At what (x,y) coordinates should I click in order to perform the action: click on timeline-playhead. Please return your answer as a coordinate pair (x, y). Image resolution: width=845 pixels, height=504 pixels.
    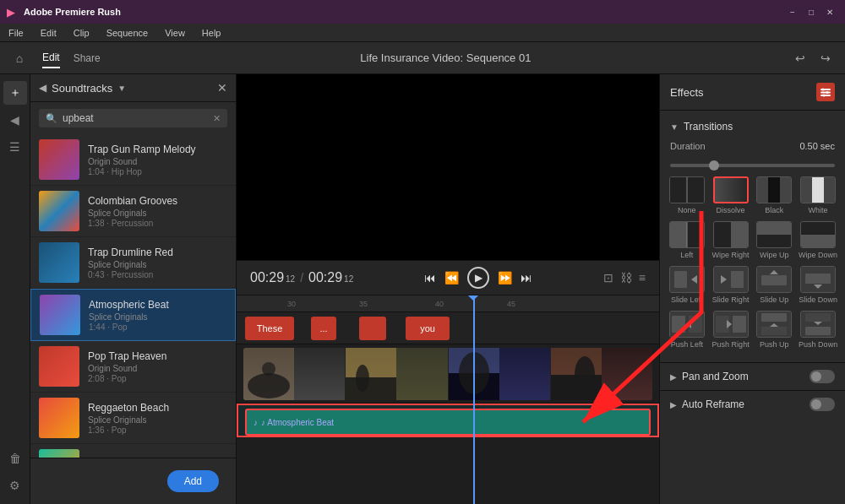
    Looking at the image, I should click on (474, 400).